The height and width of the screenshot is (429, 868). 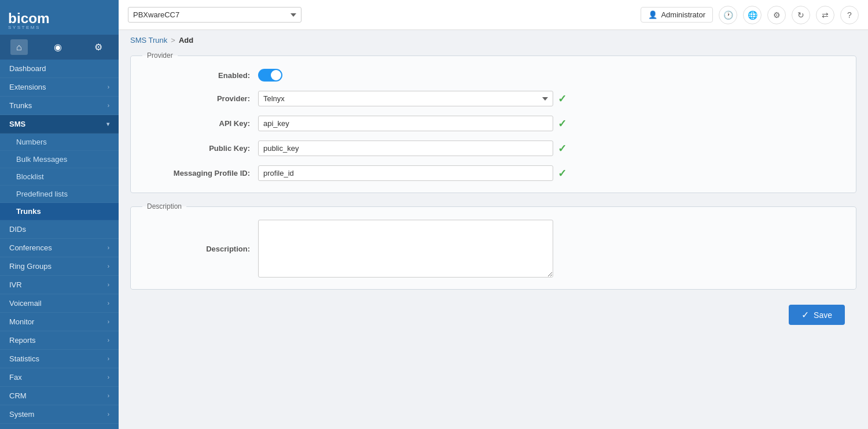 I want to click on sidebar-item-system: System ›, so click(x=59, y=415).